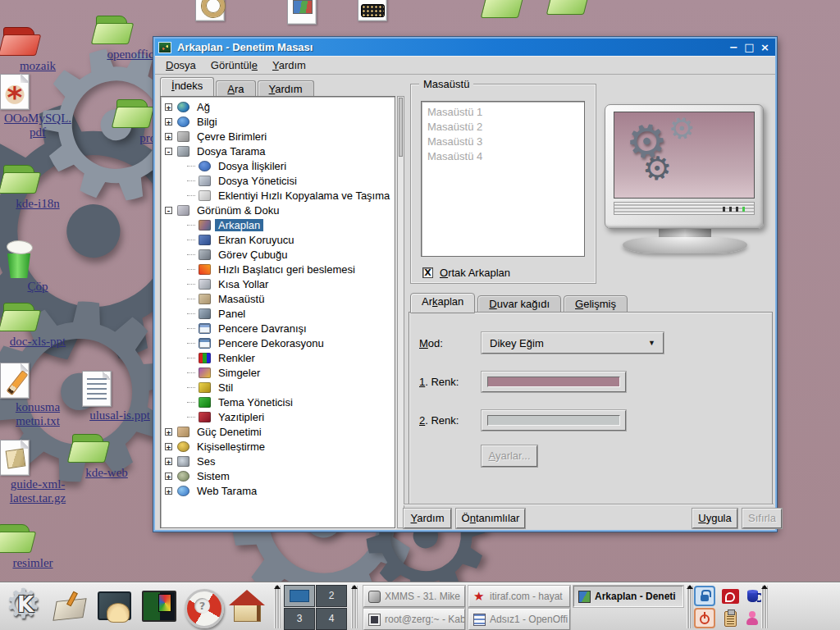 This screenshot has height=630, width=840. Describe the element at coordinates (331, 619) in the screenshot. I see `pager-cell-4: 4` at that location.